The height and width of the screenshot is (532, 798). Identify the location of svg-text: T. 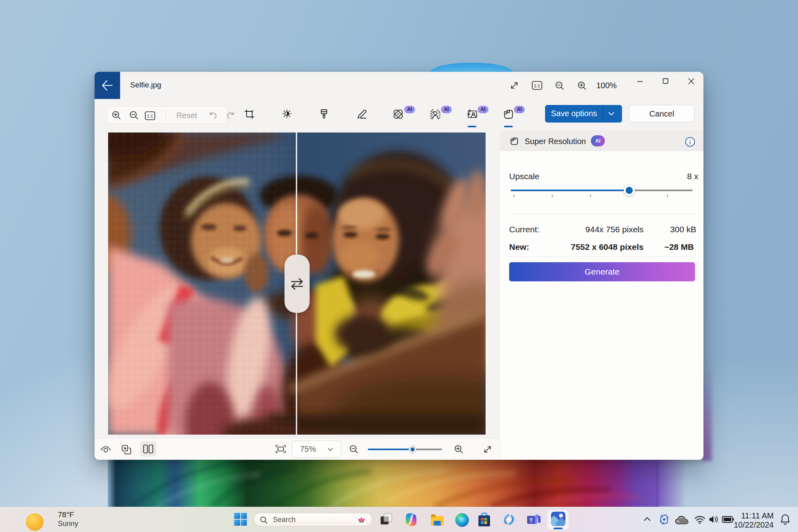
(531, 520).